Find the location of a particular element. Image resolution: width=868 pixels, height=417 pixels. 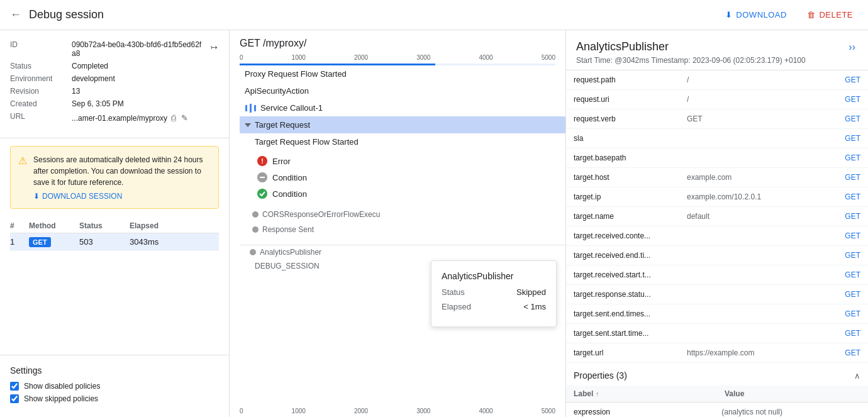

flow-cors-row: CORSResponseOrErrorFlowExecu is located at coordinates (405, 214).